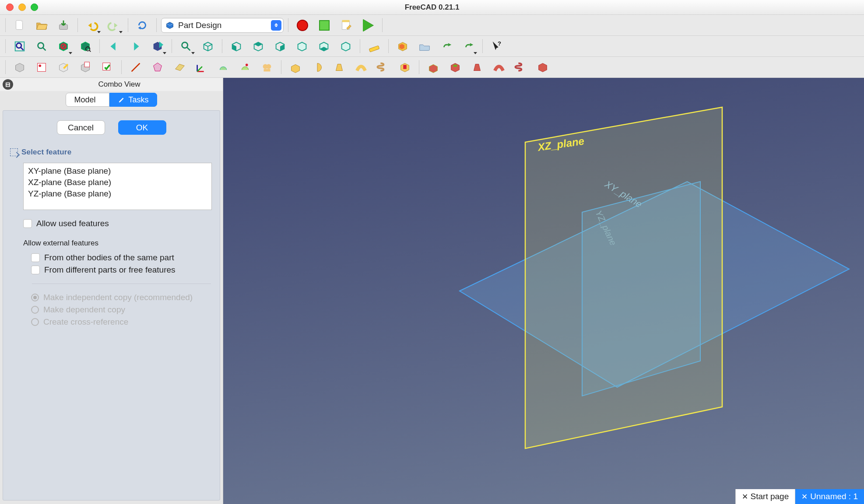 This screenshot has height=504, width=864. Describe the element at coordinates (117, 186) in the screenshot. I see `plane-list: XY-plane (Base plane) XZ-plane (Base pla…` at that location.